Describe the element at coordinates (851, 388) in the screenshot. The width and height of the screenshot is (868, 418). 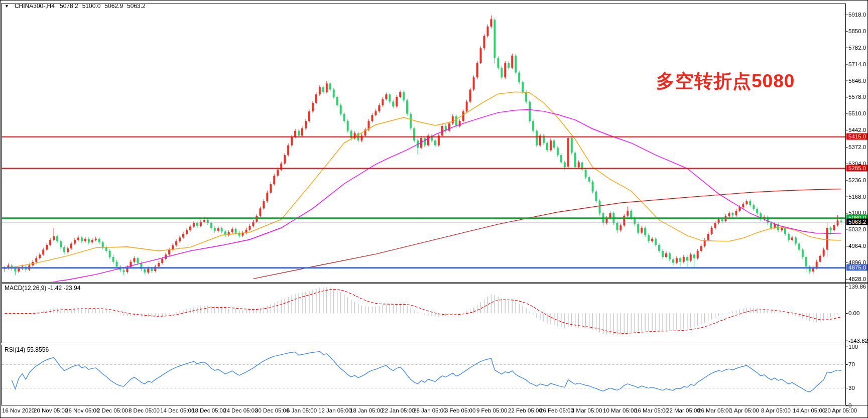
I see `rsi-axis-label: 30` at that location.